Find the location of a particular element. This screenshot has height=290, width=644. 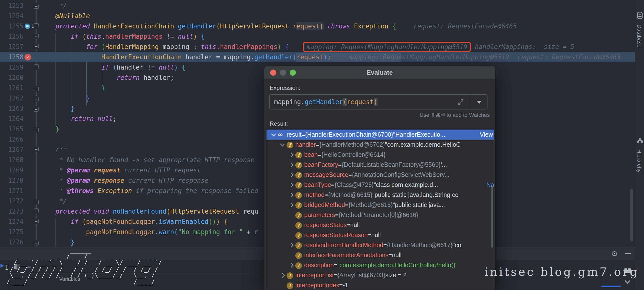

line-number: 1259 is located at coordinates (12, 67).